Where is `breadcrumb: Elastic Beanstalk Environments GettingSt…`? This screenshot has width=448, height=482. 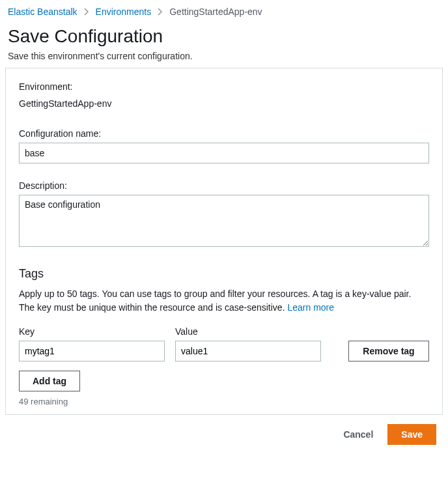 breadcrumb: Elastic Beanstalk Environments GettingSt… is located at coordinates (224, 15).